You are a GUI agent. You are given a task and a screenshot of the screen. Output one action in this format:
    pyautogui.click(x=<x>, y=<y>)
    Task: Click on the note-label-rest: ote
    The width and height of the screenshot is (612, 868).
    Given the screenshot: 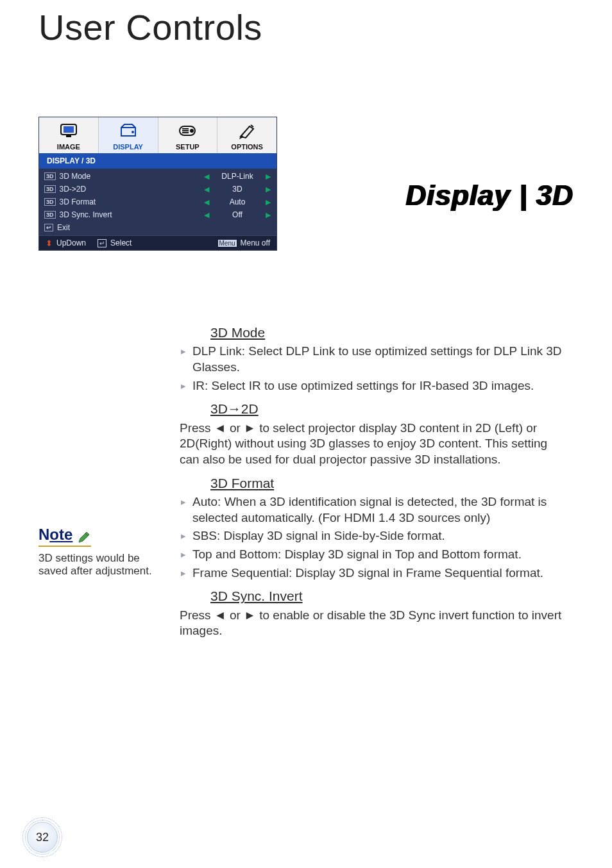 What is the action you would take?
    pyautogui.click(x=61, y=535)
    